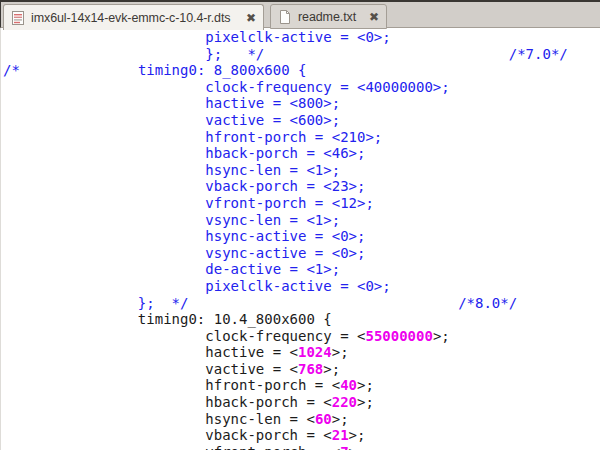 This screenshot has width=600, height=450. I want to click on code-line: hfront-porch = <40>;, so click(302, 386).